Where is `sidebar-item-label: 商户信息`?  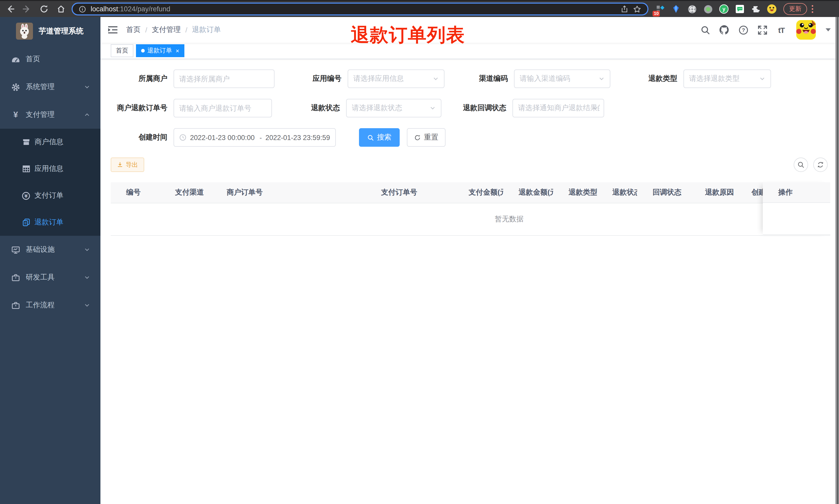 sidebar-item-label: 商户信息 is located at coordinates (68, 142).